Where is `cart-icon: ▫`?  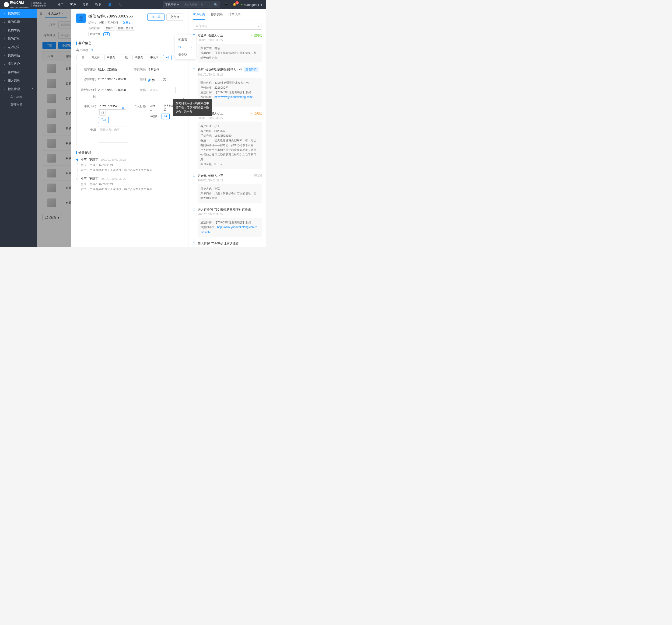
cart-icon: ▫ is located at coordinates (5, 39).